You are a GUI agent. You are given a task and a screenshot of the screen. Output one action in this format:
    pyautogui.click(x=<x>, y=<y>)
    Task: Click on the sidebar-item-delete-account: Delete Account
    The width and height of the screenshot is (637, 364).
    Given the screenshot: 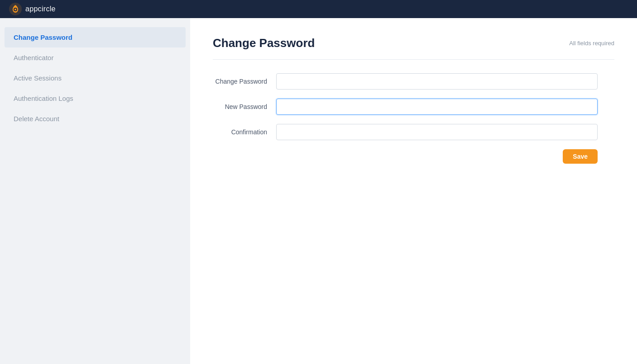 What is the action you would take?
    pyautogui.click(x=95, y=118)
    